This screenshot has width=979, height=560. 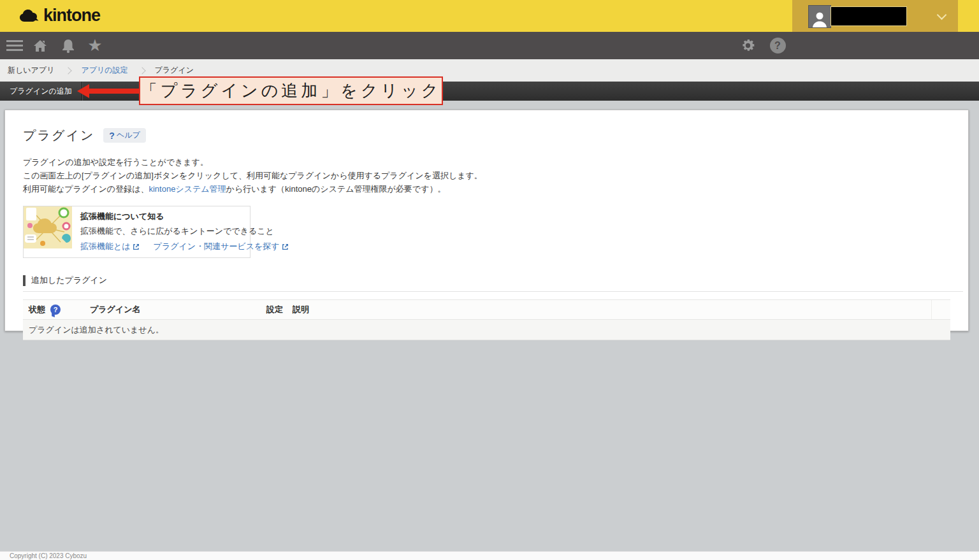 I want to click on added-plugins-table: 状態 ? プラグイン名 設定 説明 プラグインは追加されていません。, so click(x=487, y=320).